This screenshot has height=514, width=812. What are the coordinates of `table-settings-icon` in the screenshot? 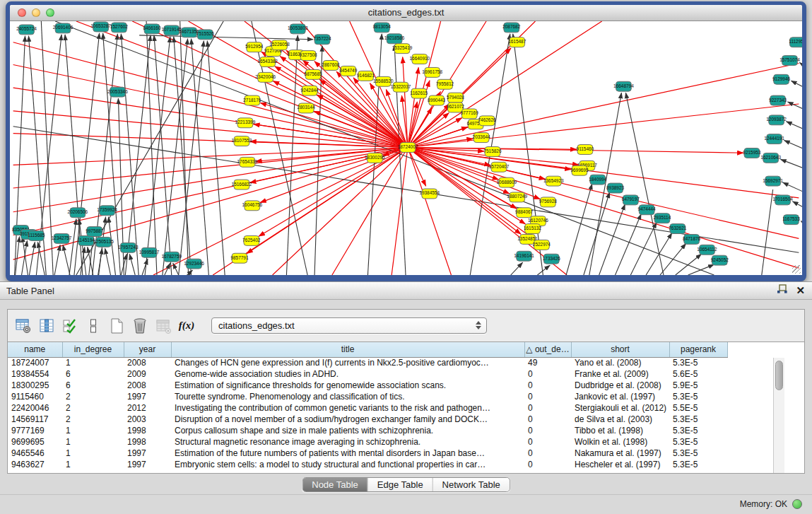 It's located at (23, 326).